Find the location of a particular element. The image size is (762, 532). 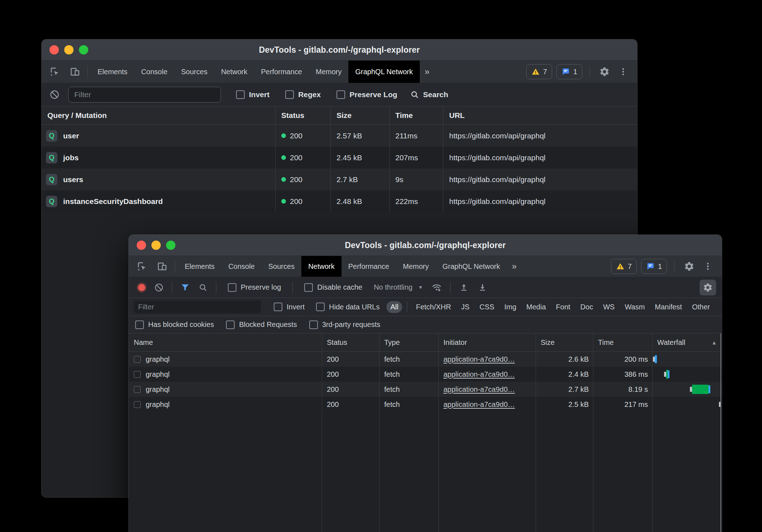

has-blocked-cookies-option: Has blocked cookies is located at coordinates (174, 325).